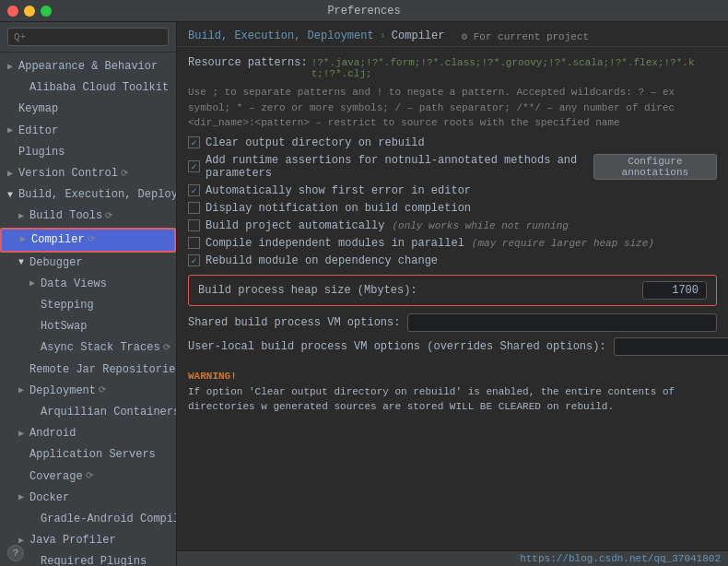  Describe the element at coordinates (100, 88) in the screenshot. I see `sidebar-item-label: Alibaba Cloud Toolkit` at that location.